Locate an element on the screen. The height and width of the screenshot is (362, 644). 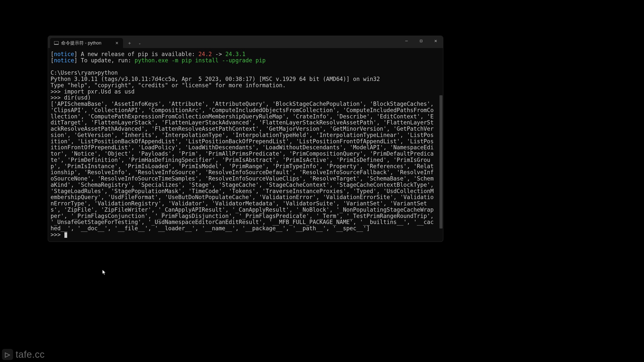
watermark-icon: ▷ is located at coordinates (8, 354).